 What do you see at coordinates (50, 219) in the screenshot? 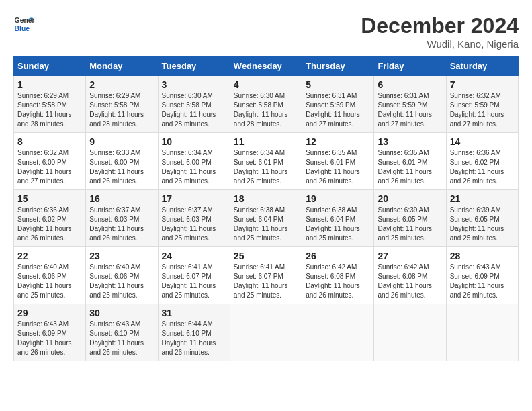
I see `calendar-cell: 15 Sunrise: 6:36 AMSunset: 6:02 PMDaylig…` at bounding box center [50, 219].